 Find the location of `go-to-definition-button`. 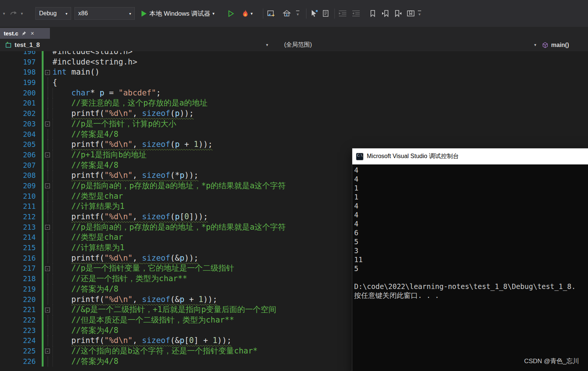

go-to-definition-button is located at coordinates (314, 13).